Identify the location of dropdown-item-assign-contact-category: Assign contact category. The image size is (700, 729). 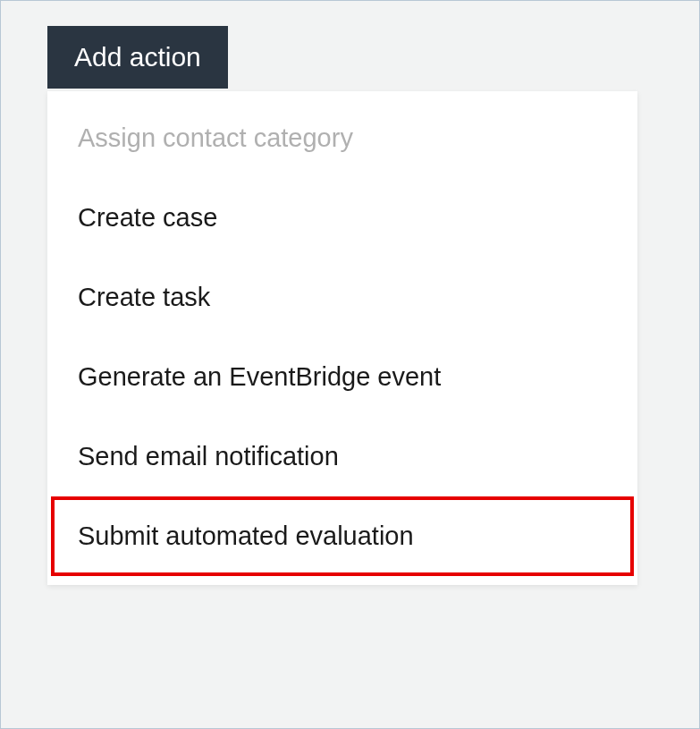
(342, 138).